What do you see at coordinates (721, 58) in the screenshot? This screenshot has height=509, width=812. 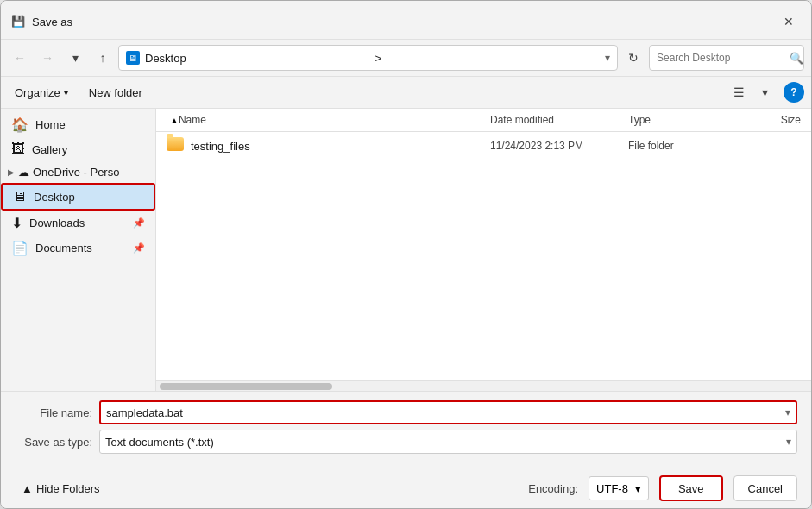 I see `search-input` at bounding box center [721, 58].